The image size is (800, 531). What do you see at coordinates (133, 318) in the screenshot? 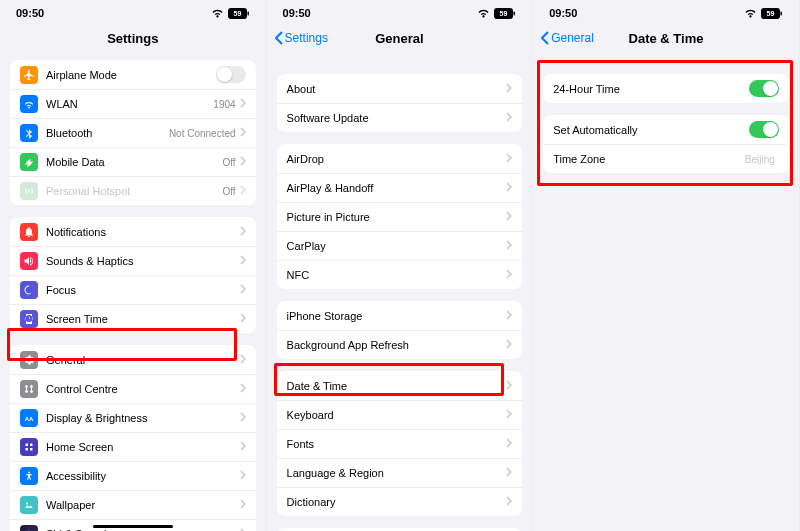
I see `row-screen-time: Screen Time` at bounding box center [133, 318].